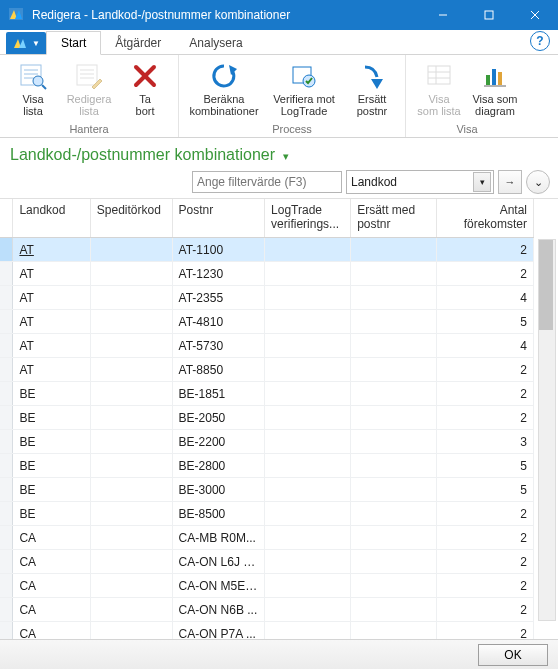  Describe the element at coordinates (420, 182) in the screenshot. I see `filter-column-combo: Landkod ▾` at that location.